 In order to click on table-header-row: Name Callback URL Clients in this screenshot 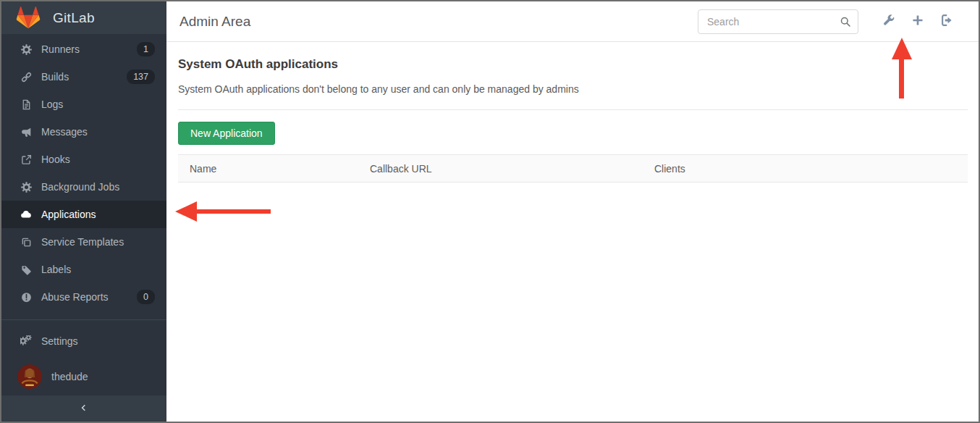, I will do `click(573, 169)`.